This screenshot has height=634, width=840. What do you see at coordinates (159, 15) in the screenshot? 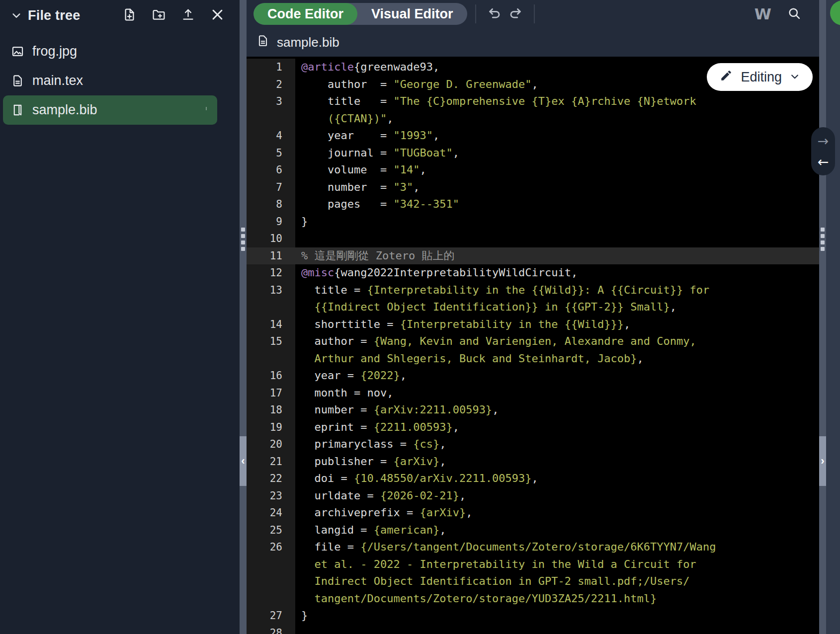
I see `new-folder-button` at bounding box center [159, 15].